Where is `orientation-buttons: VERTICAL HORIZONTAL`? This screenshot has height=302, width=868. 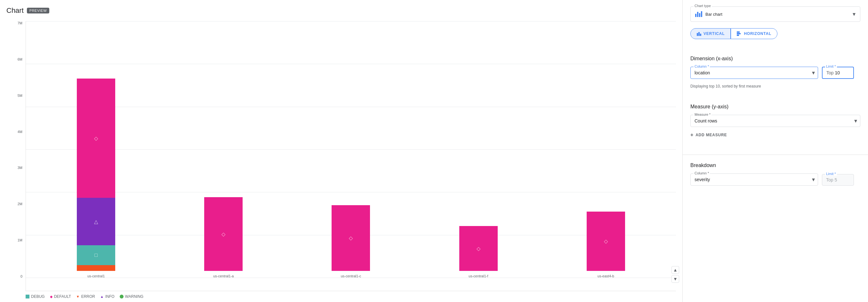
orientation-buttons: VERTICAL HORIZONTAL is located at coordinates (775, 34).